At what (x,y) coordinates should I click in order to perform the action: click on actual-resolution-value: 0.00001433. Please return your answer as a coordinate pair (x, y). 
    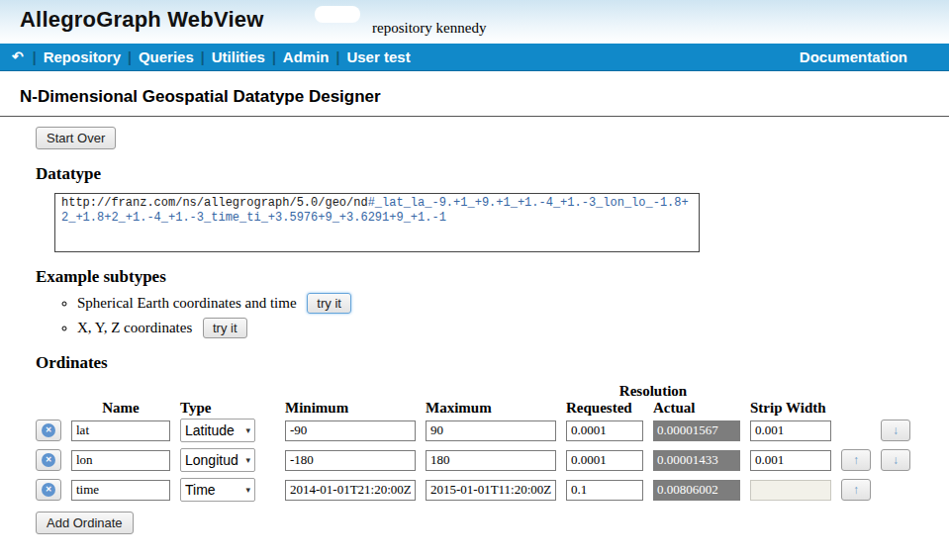
    Looking at the image, I should click on (697, 461).